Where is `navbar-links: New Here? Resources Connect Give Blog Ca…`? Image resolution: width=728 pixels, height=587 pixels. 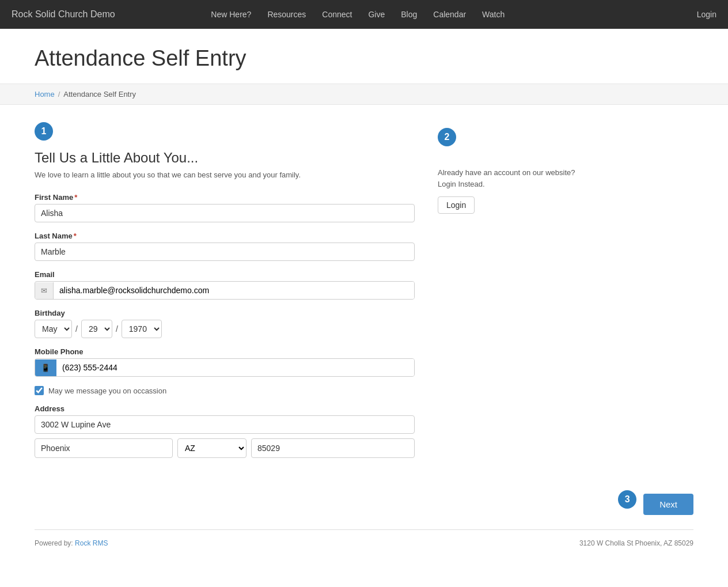
navbar-links: New Here? Resources Connect Give Blog Ca… is located at coordinates (358, 14).